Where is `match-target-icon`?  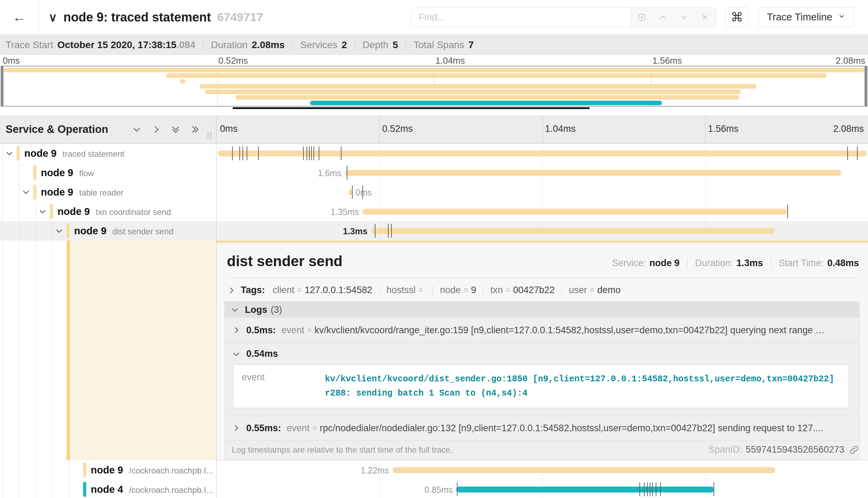
match-target-icon is located at coordinates (642, 17).